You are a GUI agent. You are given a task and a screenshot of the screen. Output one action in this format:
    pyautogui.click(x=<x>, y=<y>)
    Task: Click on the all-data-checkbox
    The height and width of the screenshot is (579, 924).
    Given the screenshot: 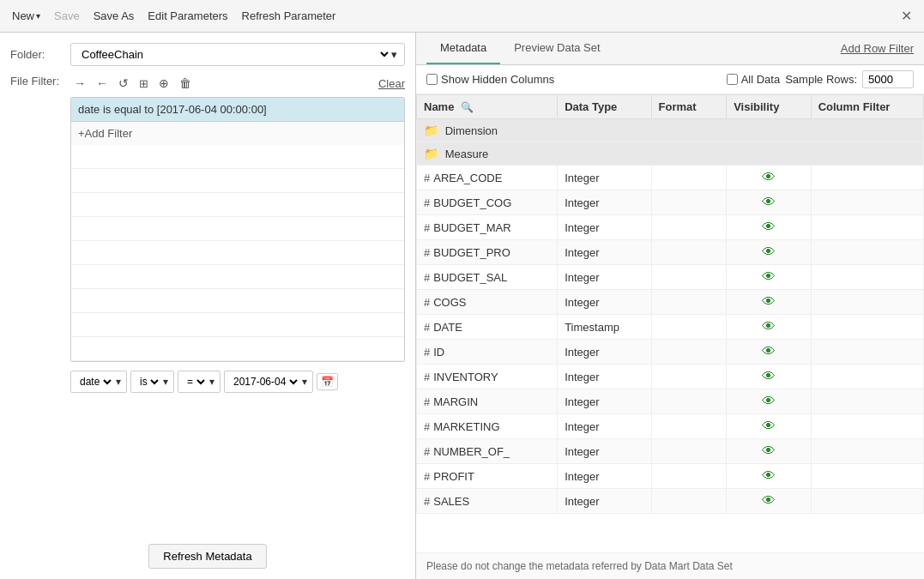 What is the action you would take?
    pyautogui.click(x=733, y=79)
    